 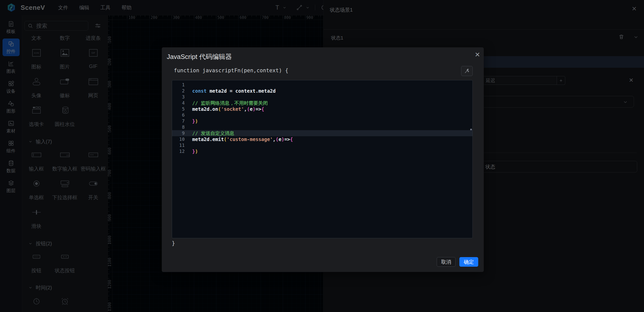 I want to click on line-number: 3, so click(x=180, y=97).